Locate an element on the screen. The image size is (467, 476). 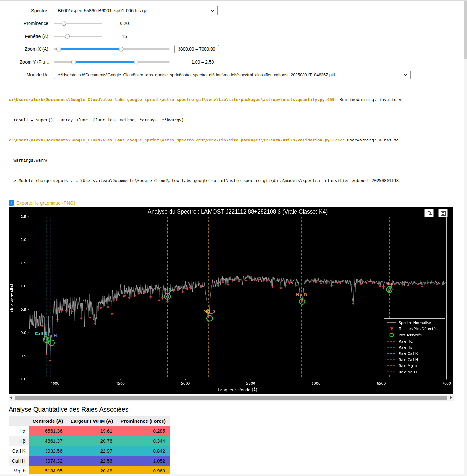
zoom-x-row: Zoom X (Å): 3800.00 – 7000.00 is located at coordinates (238, 49).